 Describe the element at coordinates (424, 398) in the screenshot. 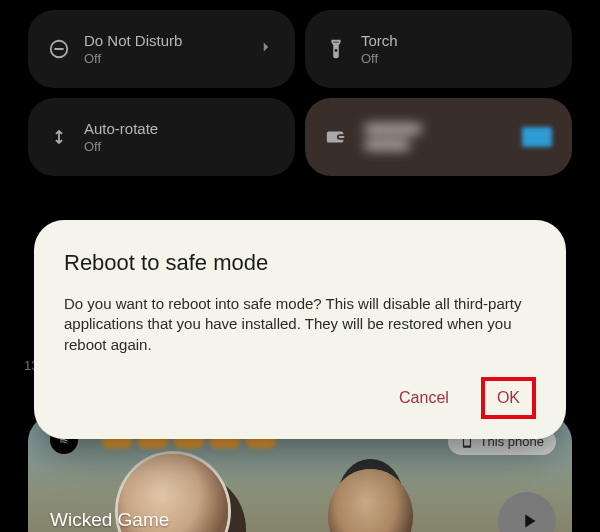

I see `cancel-button: Cancel` at that location.